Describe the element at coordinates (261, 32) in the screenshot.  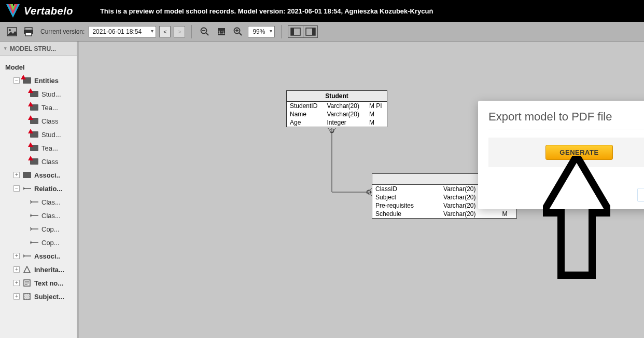
I see `zoom-select: 99%` at that location.